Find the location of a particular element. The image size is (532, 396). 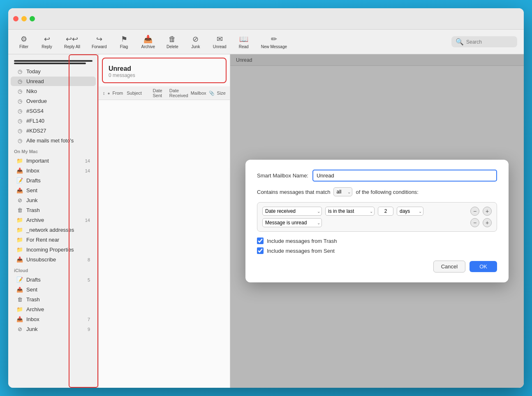

sidebar-item-alle-mails: ◷ Alle mails met foto's is located at coordinates (53, 141).